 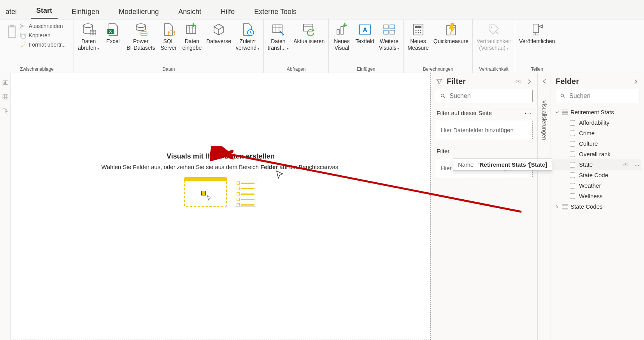 What do you see at coordinates (221, 193) in the screenshot?
I see `canvas-illustration` at bounding box center [221, 193].